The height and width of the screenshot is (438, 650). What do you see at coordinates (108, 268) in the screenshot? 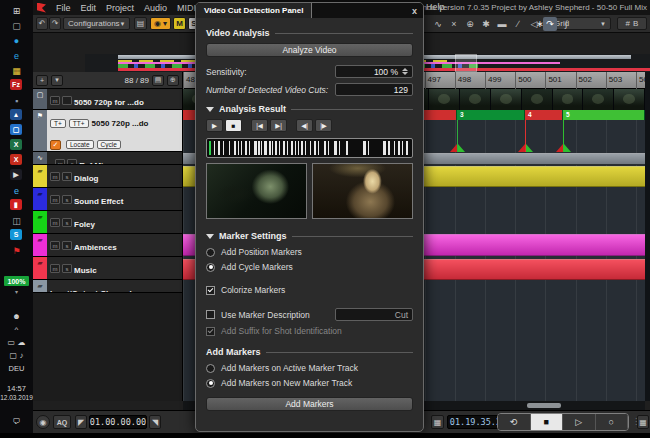
I see `track-row: ▰msMusic●◂=` at bounding box center [108, 268].